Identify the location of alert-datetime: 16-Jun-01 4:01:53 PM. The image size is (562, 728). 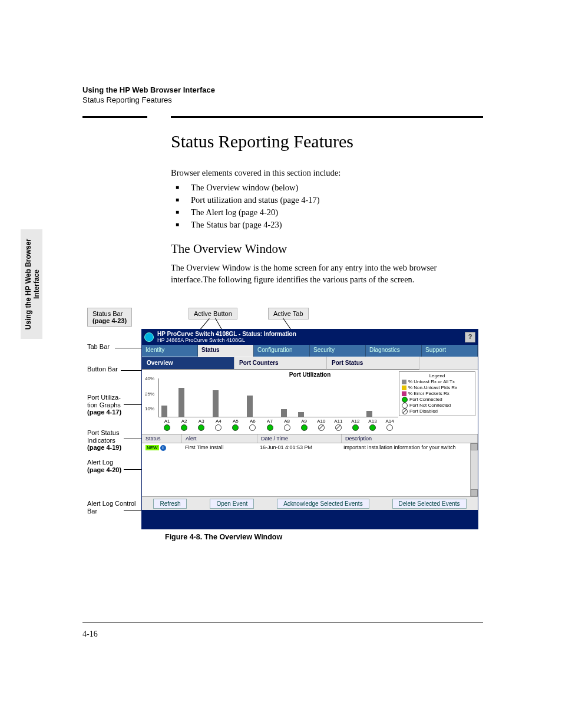
(298, 447).